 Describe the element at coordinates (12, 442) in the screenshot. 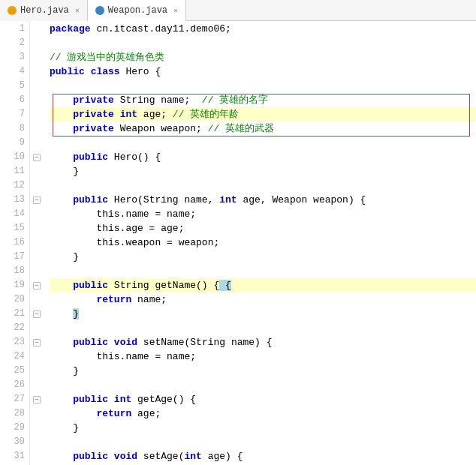

I see `line-number-30: 30` at that location.